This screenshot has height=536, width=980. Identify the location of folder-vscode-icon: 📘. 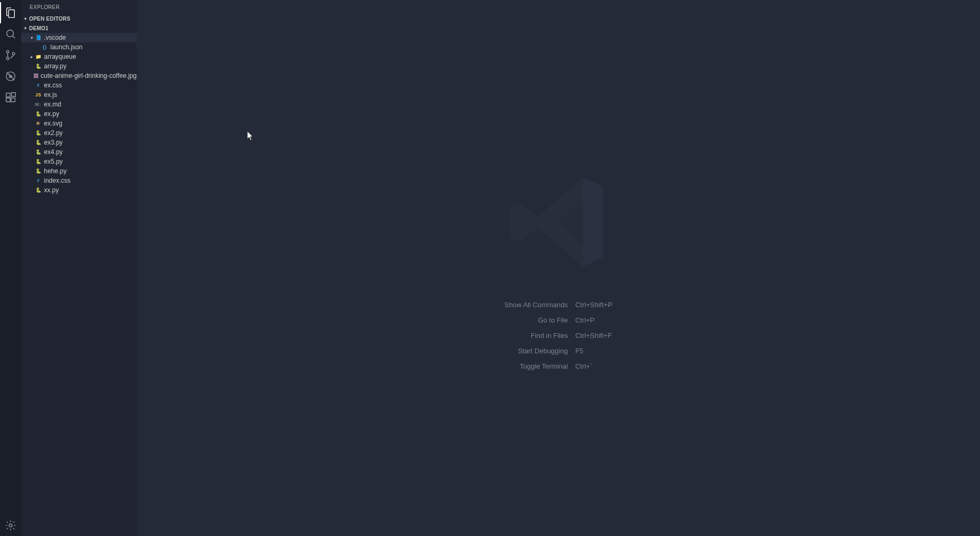
(38, 38).